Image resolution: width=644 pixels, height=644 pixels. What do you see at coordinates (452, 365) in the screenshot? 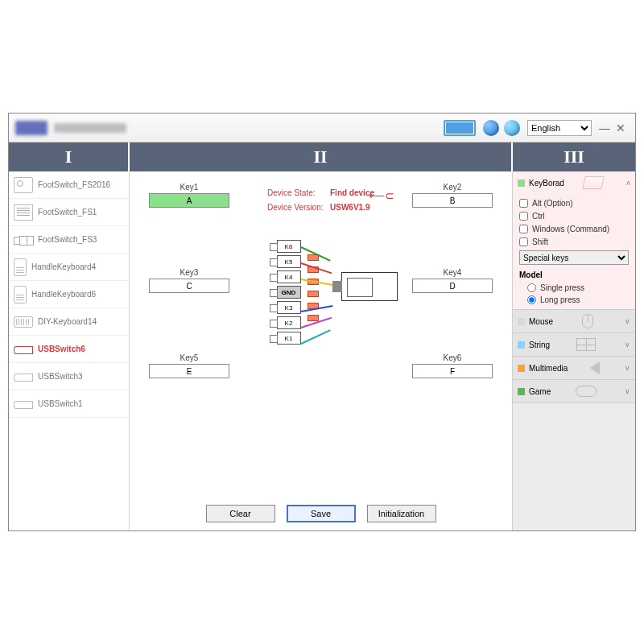
I see `key-slot-6: Key6F` at bounding box center [452, 365].